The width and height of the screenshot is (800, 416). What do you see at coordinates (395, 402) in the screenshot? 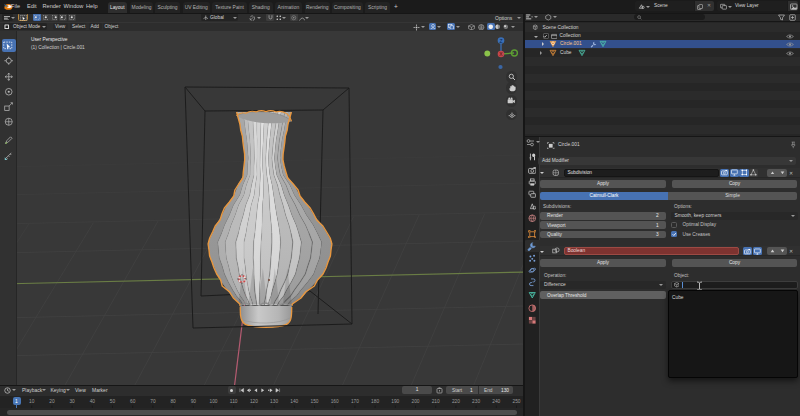
I see `svg-text: 190` at bounding box center [395, 402].